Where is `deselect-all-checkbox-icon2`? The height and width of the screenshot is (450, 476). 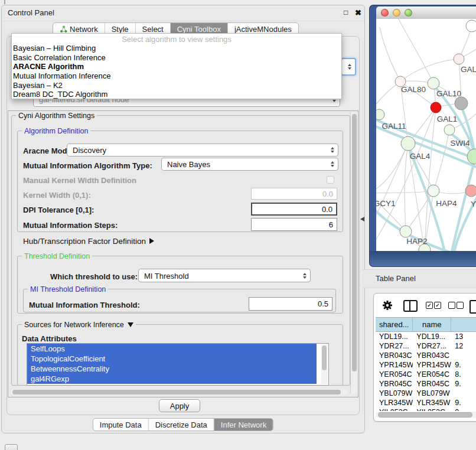 deselect-all-checkbox-icon2 is located at coordinates (460, 305).